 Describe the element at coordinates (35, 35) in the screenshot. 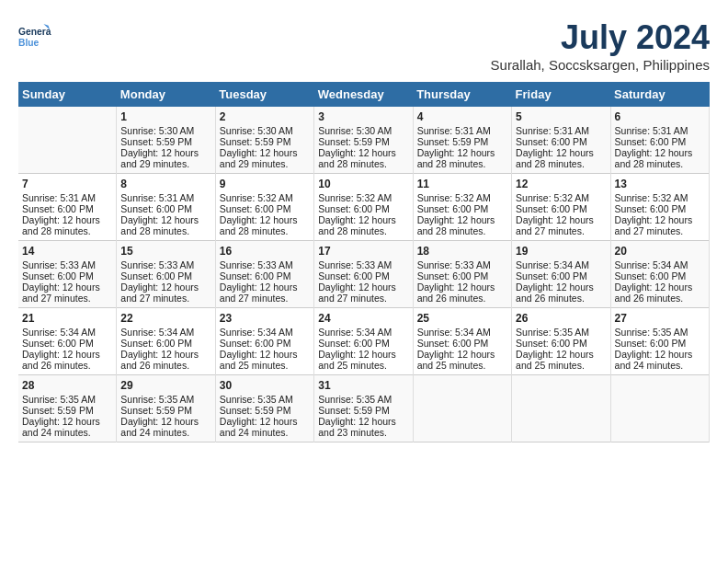

I see `logo-icon: General Blue` at that location.